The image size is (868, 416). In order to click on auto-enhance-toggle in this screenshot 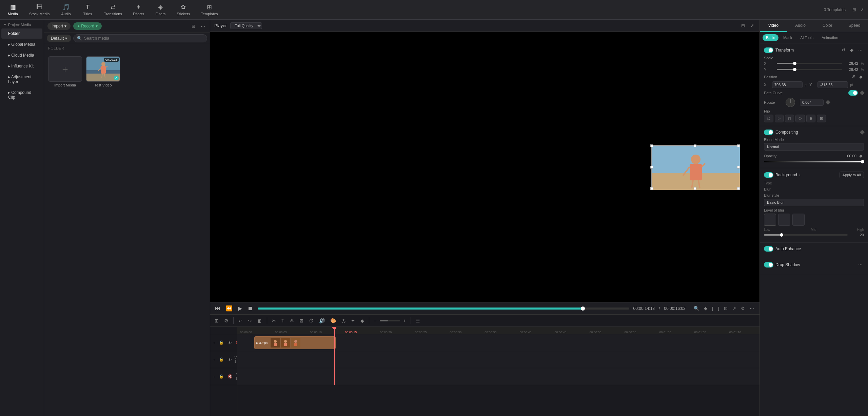, I will do `click(769, 249)`.